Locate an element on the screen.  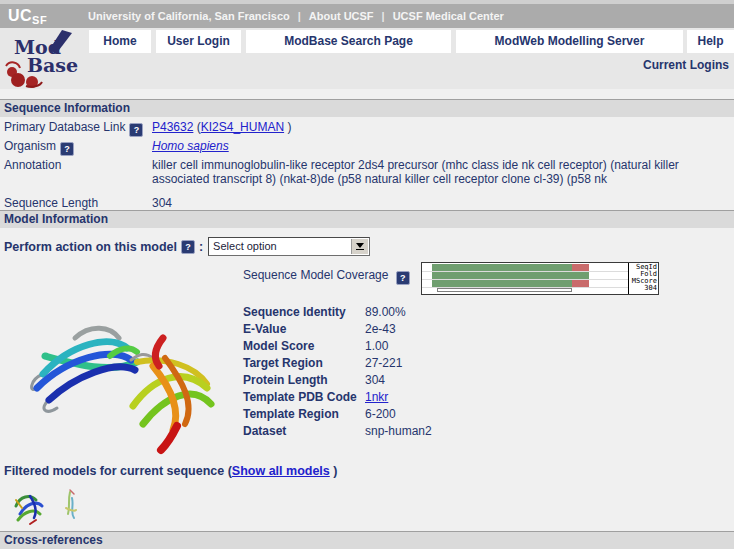
nav-tab-user-login: User Login is located at coordinates (198, 42).